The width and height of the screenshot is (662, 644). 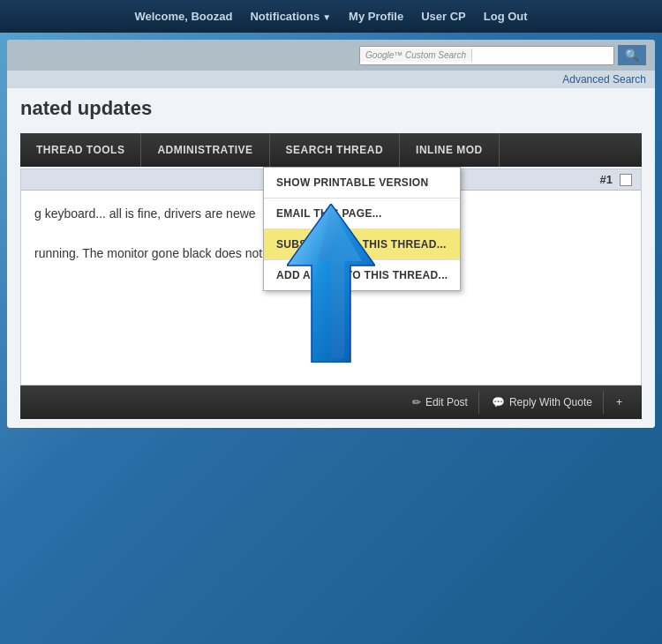 I want to click on dropdown-item-email: EMAIL THIS PAGE..., so click(x=362, y=213).